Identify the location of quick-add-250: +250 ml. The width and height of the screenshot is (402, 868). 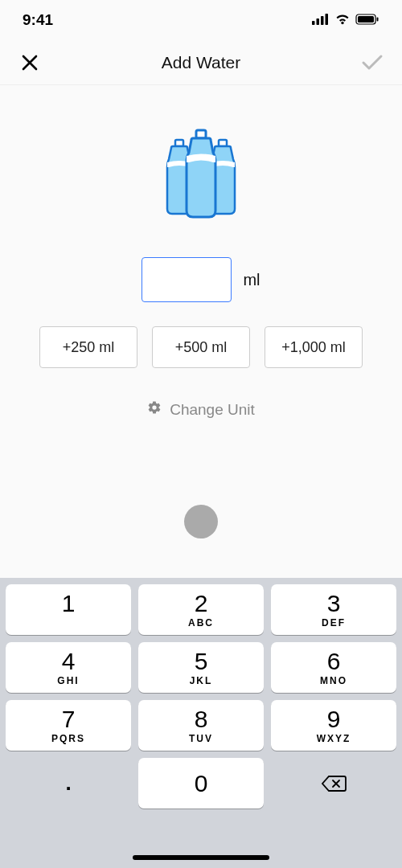
(88, 347).